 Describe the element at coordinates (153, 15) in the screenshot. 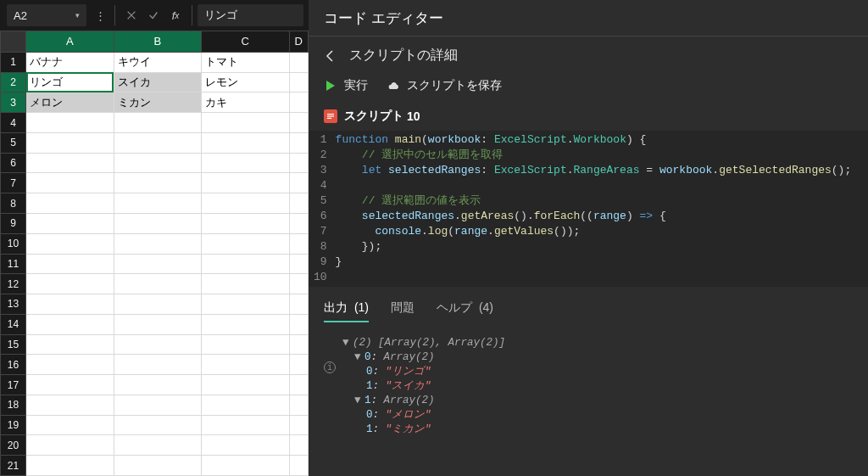

I see `confirm-button` at that location.